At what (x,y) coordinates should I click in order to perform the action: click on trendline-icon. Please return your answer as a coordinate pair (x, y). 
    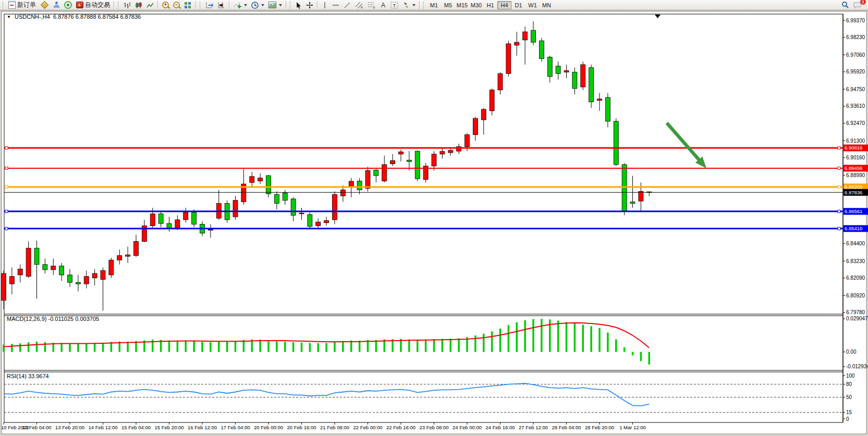
    Looking at the image, I should click on (347, 5).